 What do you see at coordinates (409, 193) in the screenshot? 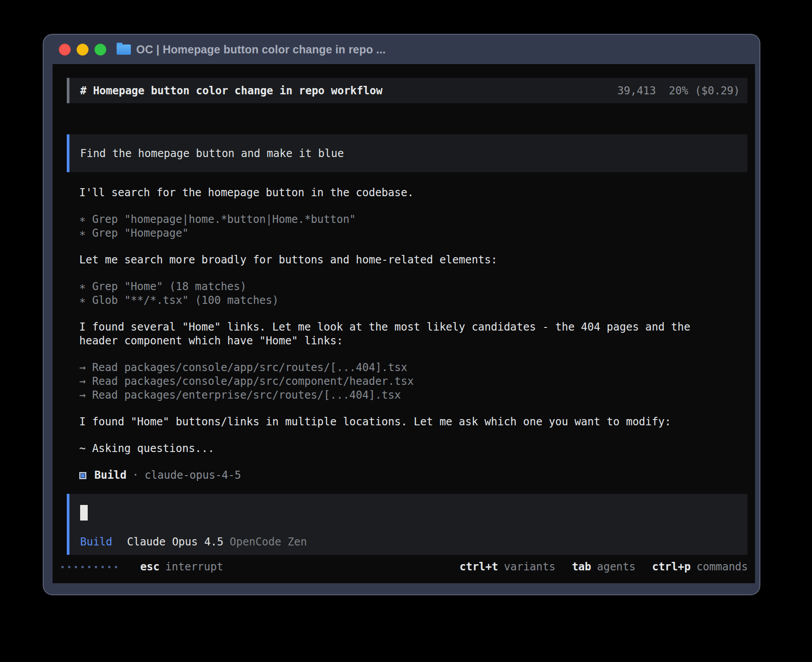
I see `assistant-text: I'll search for the homepage button in t…` at bounding box center [409, 193].